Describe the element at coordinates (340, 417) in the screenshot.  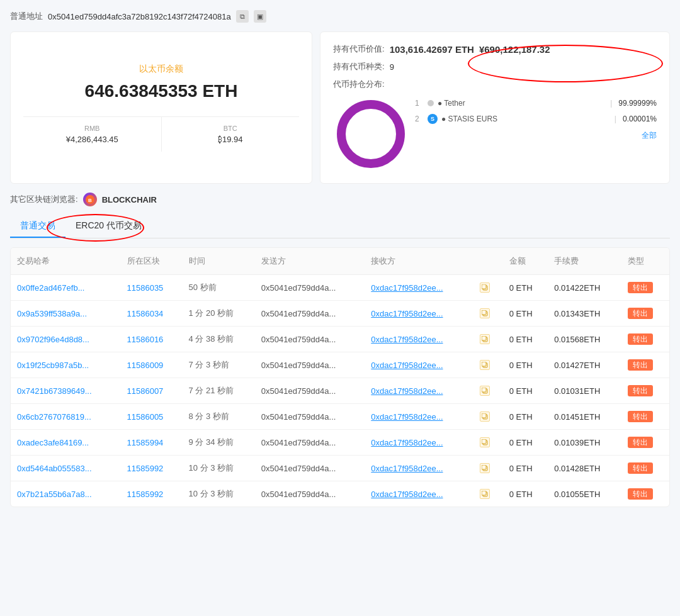
I see `table-row: 0x6cb2767076819... 11586005 8 分 3 秒前 0x5…` at that location.